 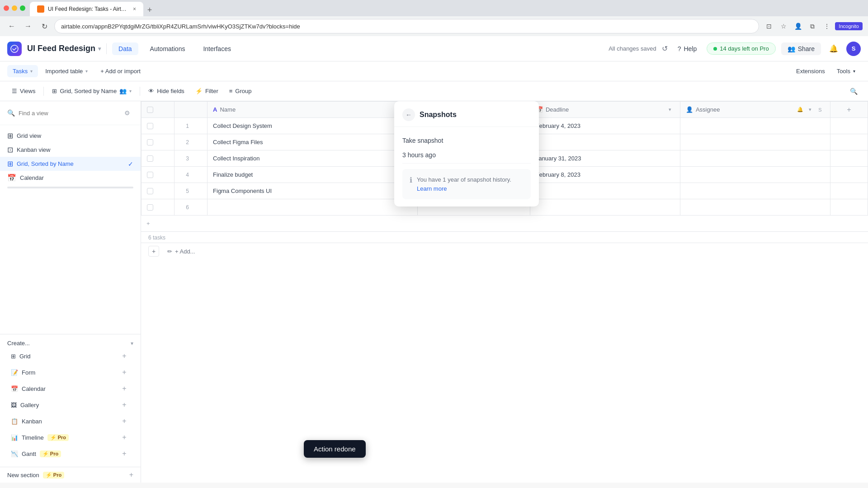 What do you see at coordinates (124, 389) in the screenshot?
I see `add-calendar-button: +` at bounding box center [124, 389].